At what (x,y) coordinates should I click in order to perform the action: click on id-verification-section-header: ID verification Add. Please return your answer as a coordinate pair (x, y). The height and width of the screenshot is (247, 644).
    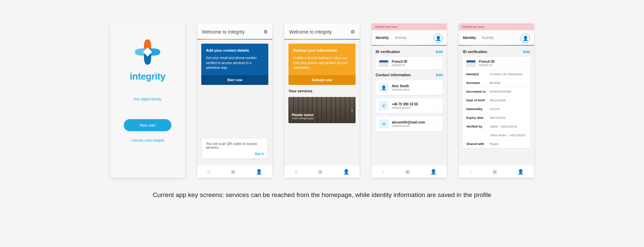
    Looking at the image, I should click on (409, 52).